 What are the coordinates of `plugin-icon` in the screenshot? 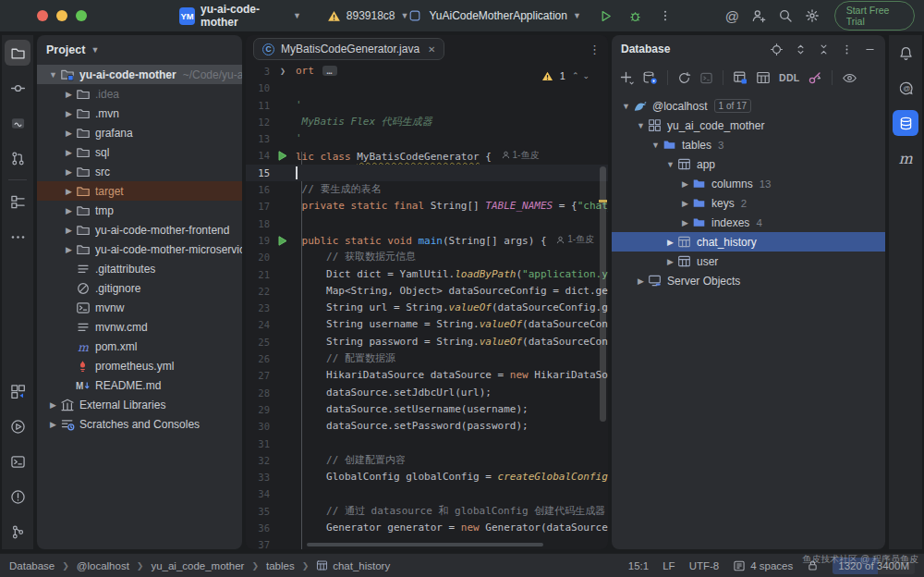 It's located at (18, 123).